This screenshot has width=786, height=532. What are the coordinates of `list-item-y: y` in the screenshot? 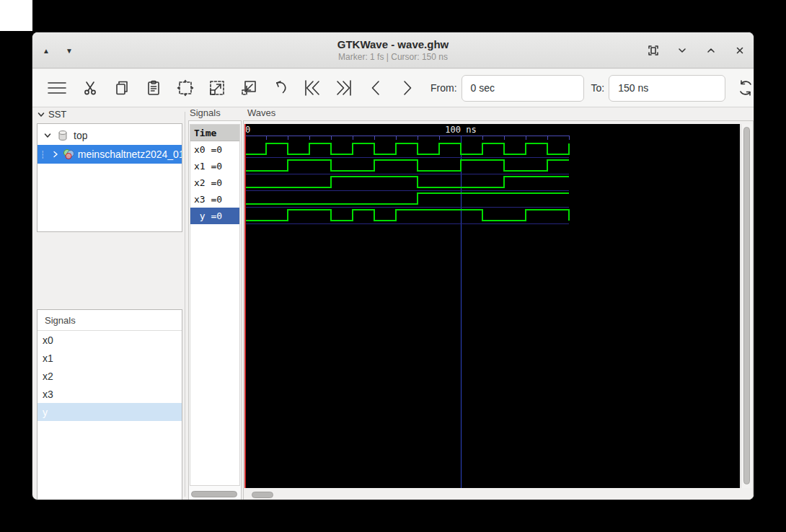 It's located at (110, 412).